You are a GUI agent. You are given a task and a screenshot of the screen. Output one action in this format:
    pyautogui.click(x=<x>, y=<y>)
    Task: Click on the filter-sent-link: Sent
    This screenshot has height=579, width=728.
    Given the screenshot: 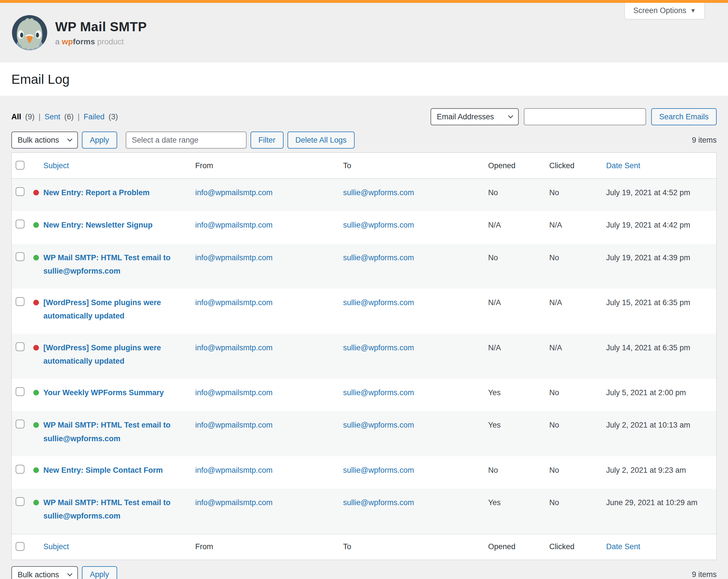 What is the action you would take?
    pyautogui.click(x=53, y=117)
    